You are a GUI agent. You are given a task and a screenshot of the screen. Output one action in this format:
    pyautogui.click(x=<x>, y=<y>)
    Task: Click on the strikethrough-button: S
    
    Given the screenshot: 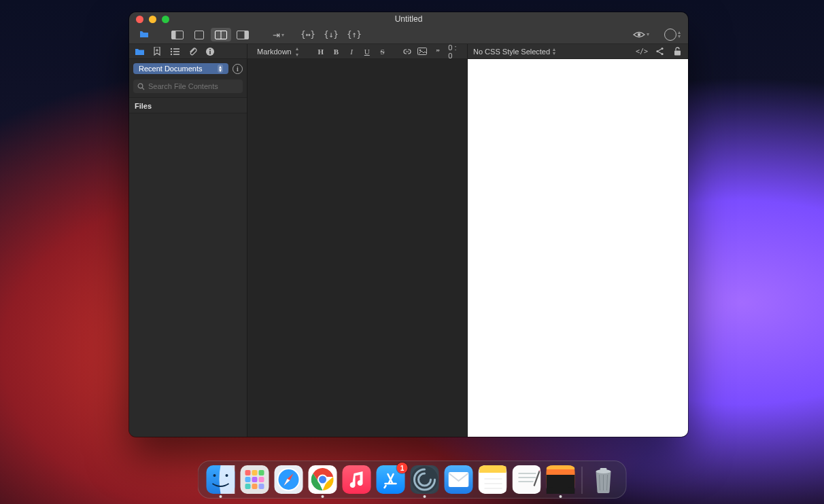 What is the action you would take?
    pyautogui.click(x=382, y=52)
    